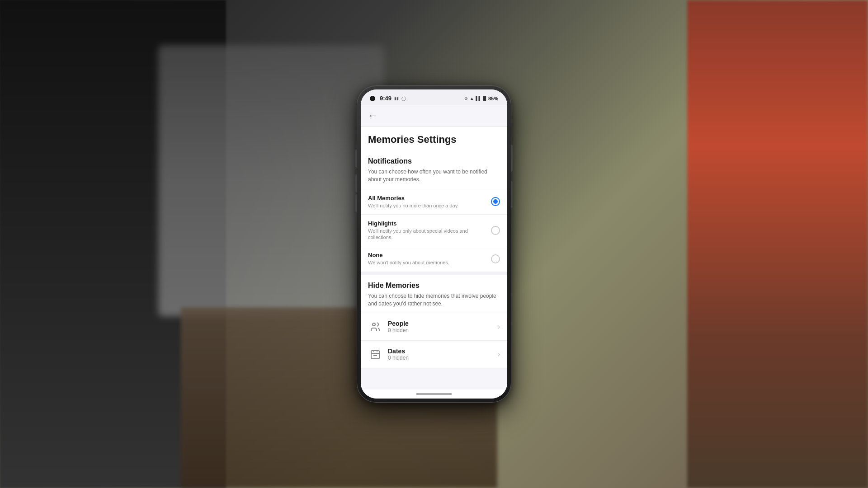 The width and height of the screenshot is (868, 488). Describe the element at coordinates (386, 99) in the screenshot. I see `status-time: 9:49` at that location.